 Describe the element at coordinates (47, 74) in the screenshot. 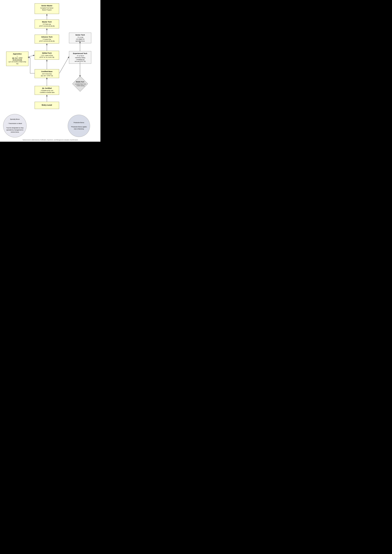

I see `certified-base-box: Certified Base min 6 mons Exp(QL cert + …` at that location.